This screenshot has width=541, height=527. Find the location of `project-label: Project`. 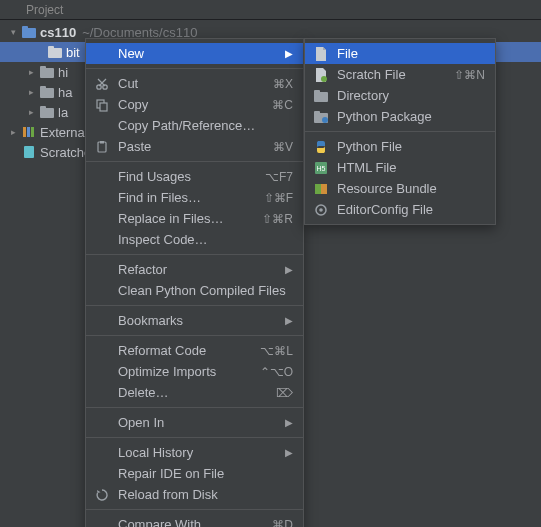

project-label: Project is located at coordinates (44, 10).